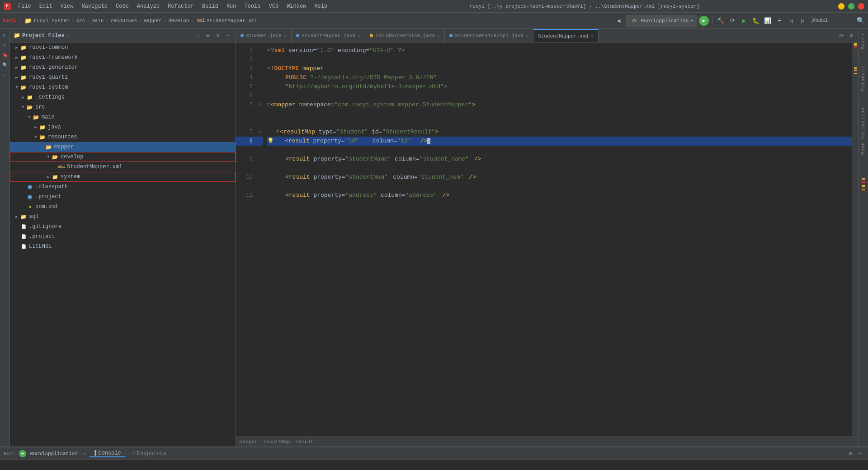 The width and height of the screenshot is (868, 470). I want to click on breadcrumb-result: result, so click(305, 442).